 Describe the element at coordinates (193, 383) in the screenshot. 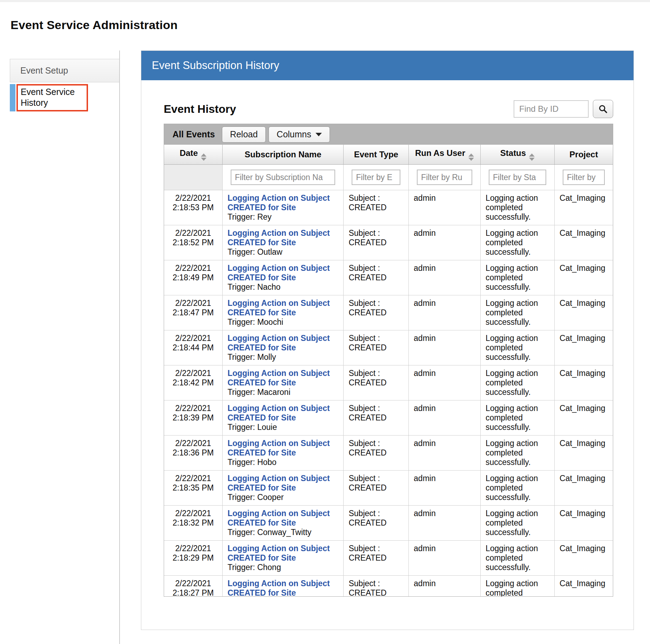

I see `date-cell: 2/22/2021 2:18:42 PM` at that location.